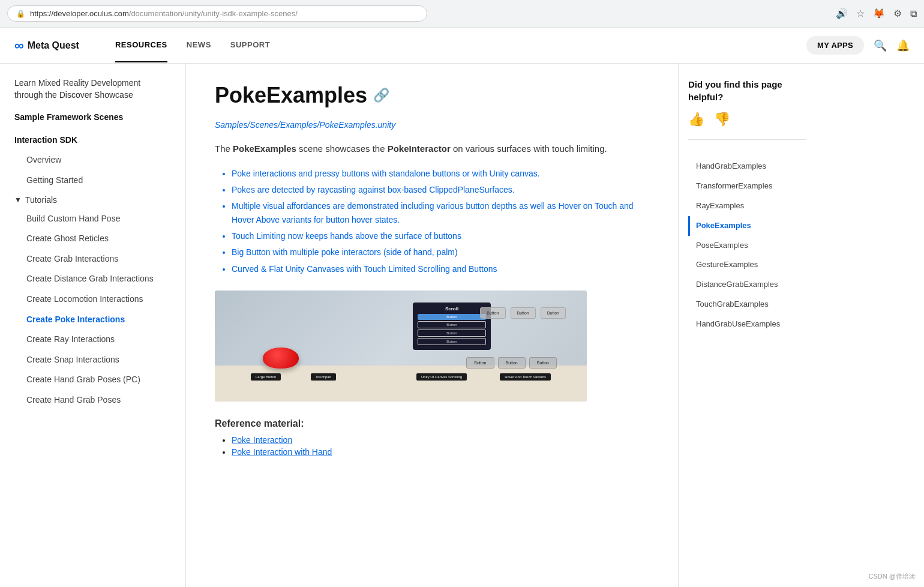 The height and width of the screenshot is (587, 924). What do you see at coordinates (164, 13) in the screenshot?
I see `url-text: https://developer.oculus.com/documentati…` at bounding box center [164, 13].